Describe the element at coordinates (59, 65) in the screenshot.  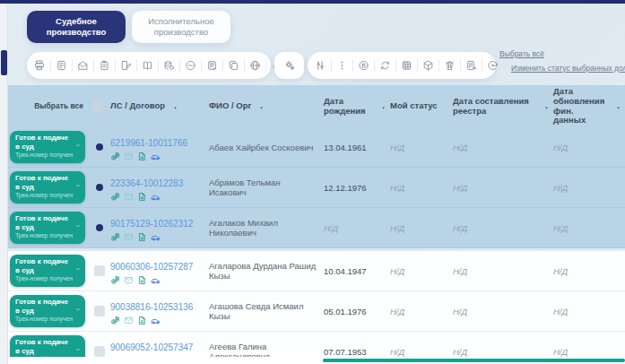
I see `document-table-icon` at that location.